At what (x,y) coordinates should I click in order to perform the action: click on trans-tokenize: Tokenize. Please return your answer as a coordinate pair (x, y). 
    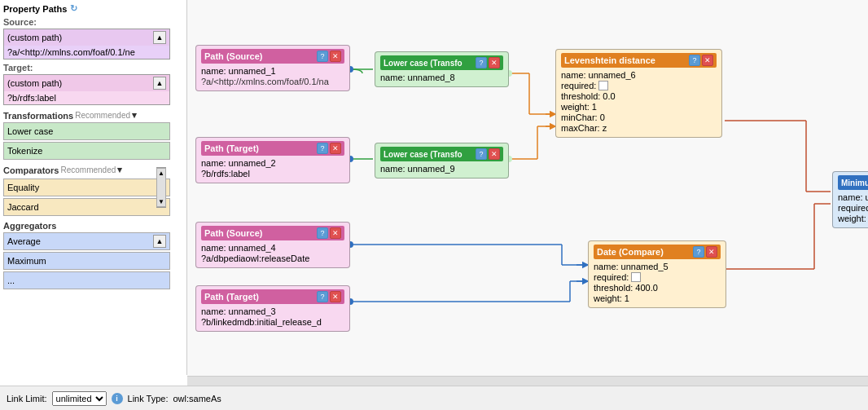
    Looking at the image, I should click on (86, 151).